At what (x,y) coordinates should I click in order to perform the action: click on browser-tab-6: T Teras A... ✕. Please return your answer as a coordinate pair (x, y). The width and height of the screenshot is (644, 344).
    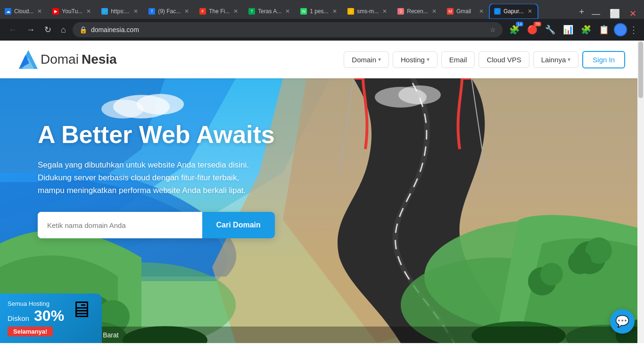
    Looking at the image, I should click on (270, 11).